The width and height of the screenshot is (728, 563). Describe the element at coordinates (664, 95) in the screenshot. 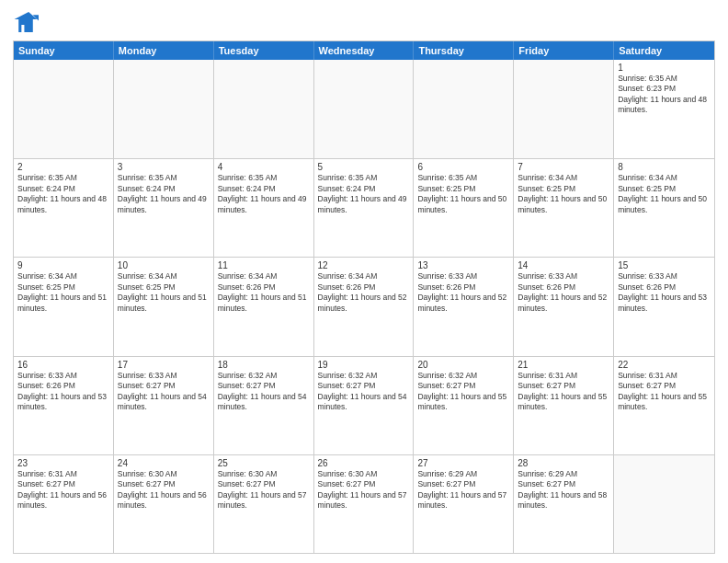

I see `day-info: Sunrise: 6:35 AM Sunset: 6:23 PM Dayligh…` at that location.